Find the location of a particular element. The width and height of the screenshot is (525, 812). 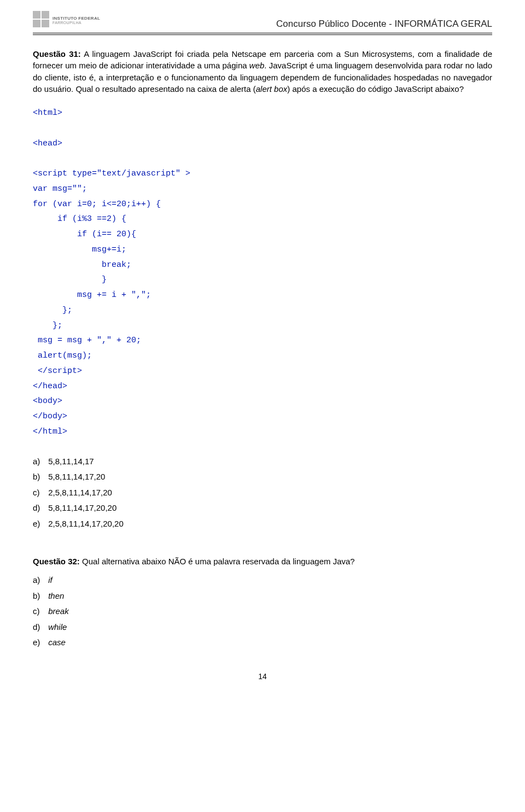

option-text: break is located at coordinates (59, 611).